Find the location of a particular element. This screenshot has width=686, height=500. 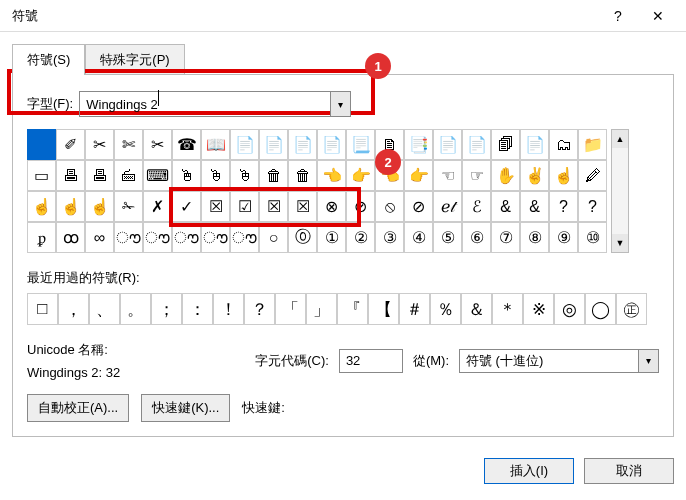

symbol-cell: ✓ is located at coordinates (186, 206).